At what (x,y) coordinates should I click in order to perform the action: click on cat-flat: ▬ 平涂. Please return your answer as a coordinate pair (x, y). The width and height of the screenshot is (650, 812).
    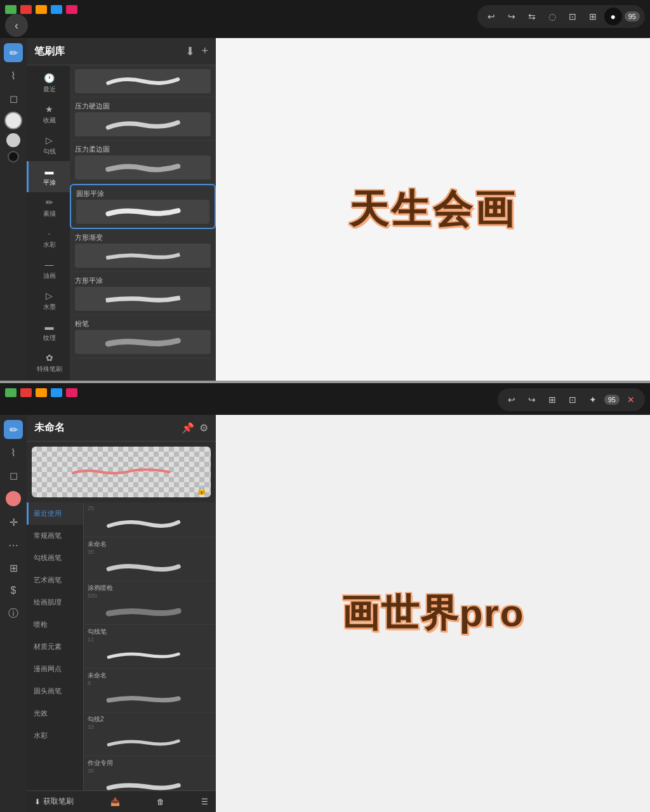
    Looking at the image, I should click on (48, 176).